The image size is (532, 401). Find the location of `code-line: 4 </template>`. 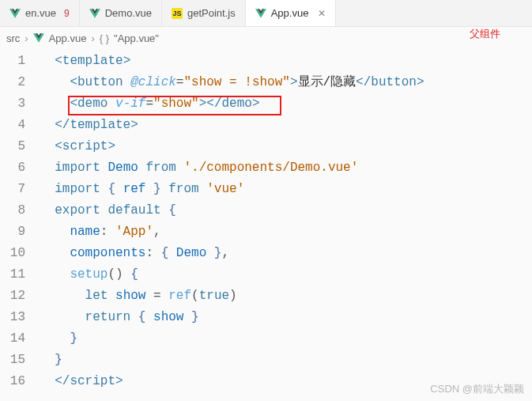

code-line: 4 </template> is located at coordinates (266, 125).